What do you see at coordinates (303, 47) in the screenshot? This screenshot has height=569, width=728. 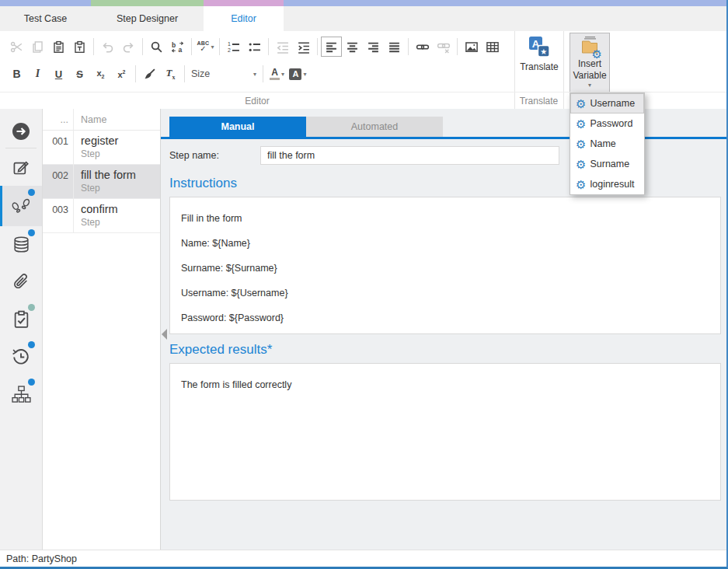 I see `increase-indent-button` at bounding box center [303, 47].